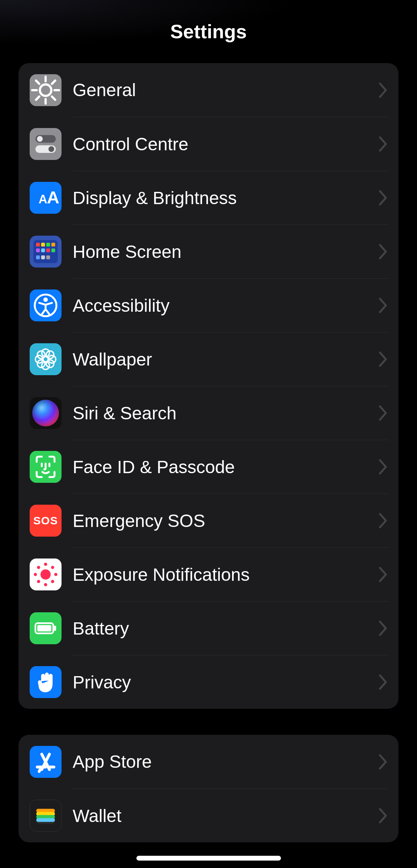  I want to click on app-store-icon, so click(46, 762).